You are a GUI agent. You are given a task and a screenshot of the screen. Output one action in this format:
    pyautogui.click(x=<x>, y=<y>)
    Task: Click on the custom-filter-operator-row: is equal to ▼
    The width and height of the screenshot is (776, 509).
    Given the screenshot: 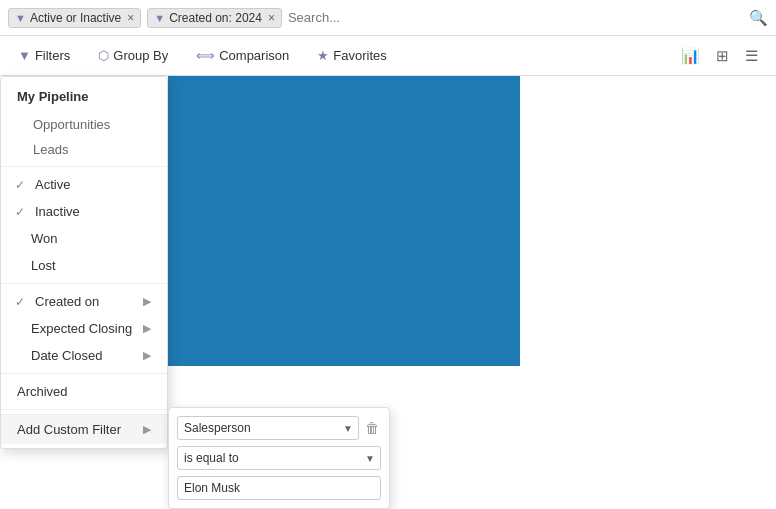 What is the action you would take?
    pyautogui.click(x=279, y=458)
    